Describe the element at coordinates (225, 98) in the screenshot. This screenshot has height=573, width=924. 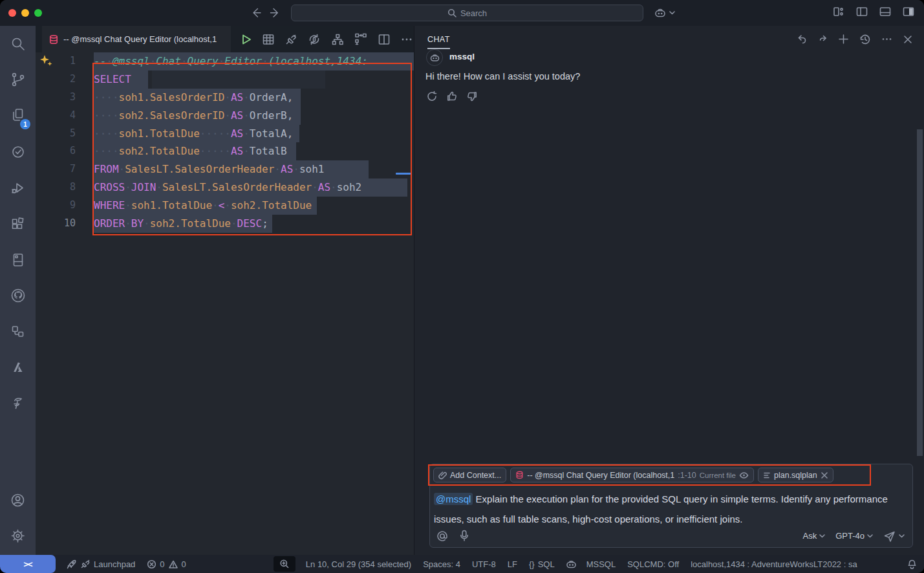
I see `code-line: 3····soh1.SalesOrderID·AS·OrderA,` at that location.